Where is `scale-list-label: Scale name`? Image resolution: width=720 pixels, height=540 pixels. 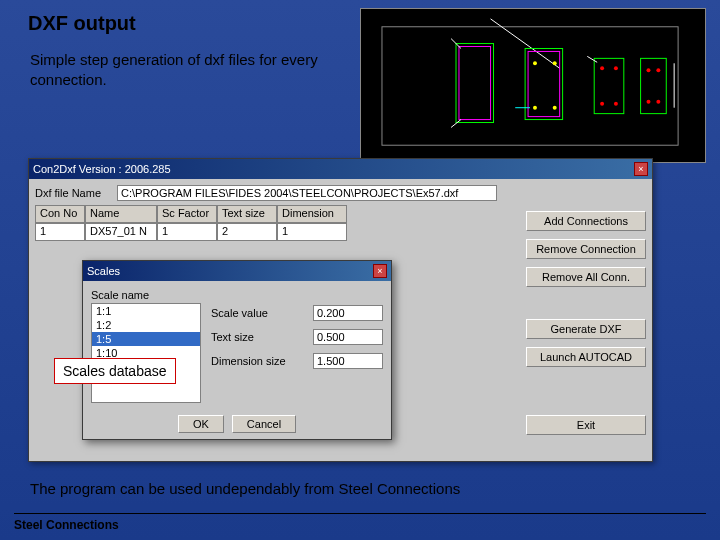 scale-list-label: Scale name is located at coordinates (146, 295).